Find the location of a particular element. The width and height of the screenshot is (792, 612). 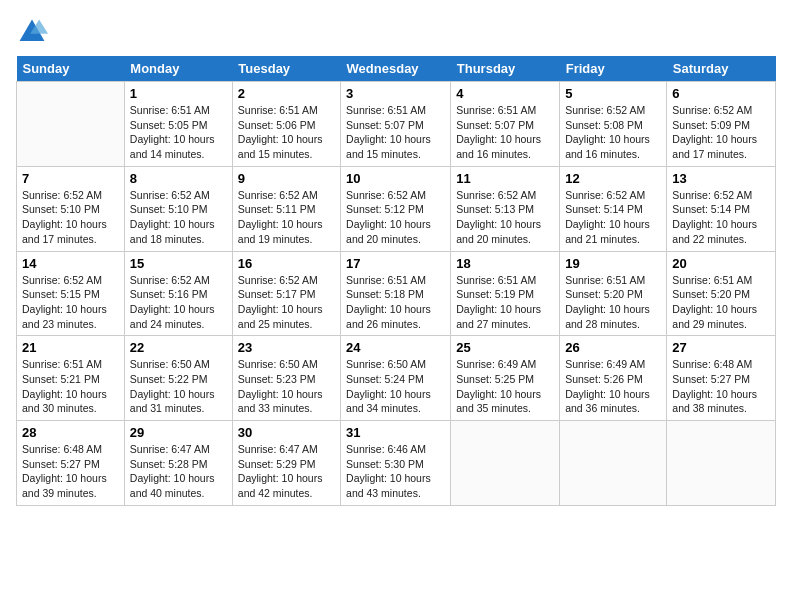

calendar-cell: 13Sunrise: 6:52 AM Sunset: 5:14 PM Dayli… is located at coordinates (722, 208).